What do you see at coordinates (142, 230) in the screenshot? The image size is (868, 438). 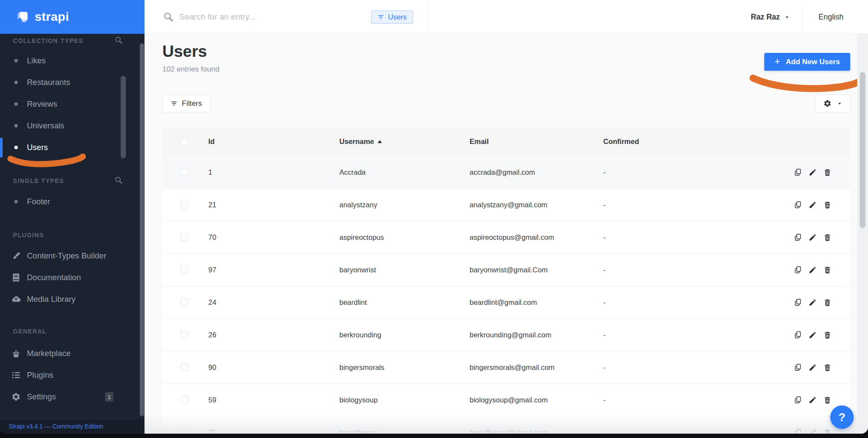 I see `sidebar-scrollbar-thumb` at bounding box center [142, 230].